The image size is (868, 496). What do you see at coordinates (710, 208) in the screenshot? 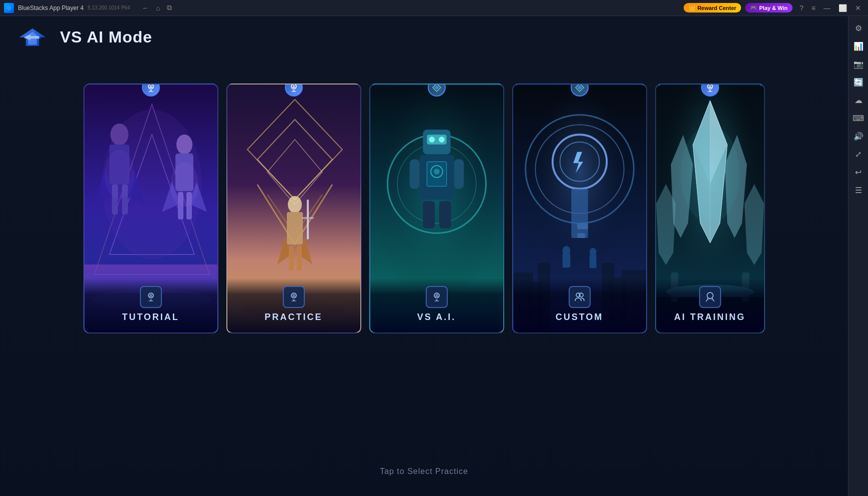
I see `card-training: AI TRAINING` at bounding box center [710, 208].